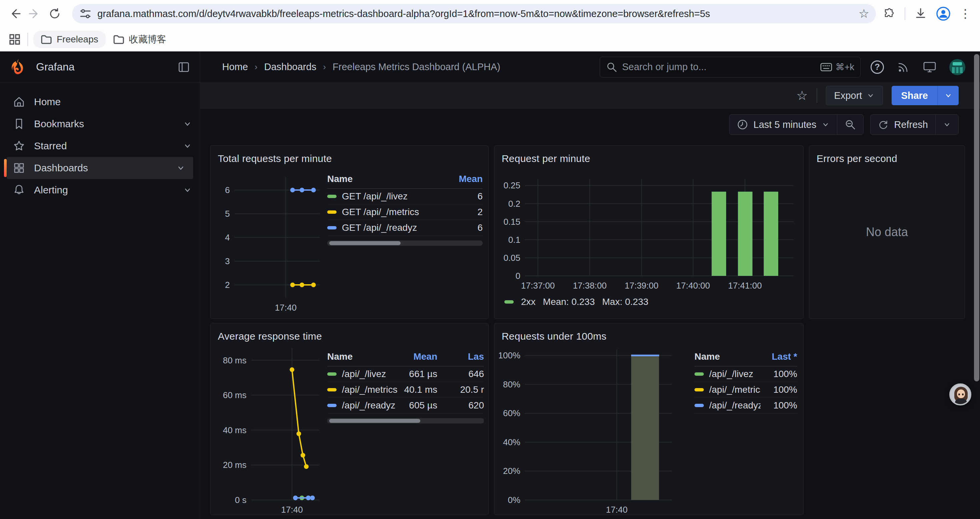  I want to click on share-button: Share, so click(915, 95).